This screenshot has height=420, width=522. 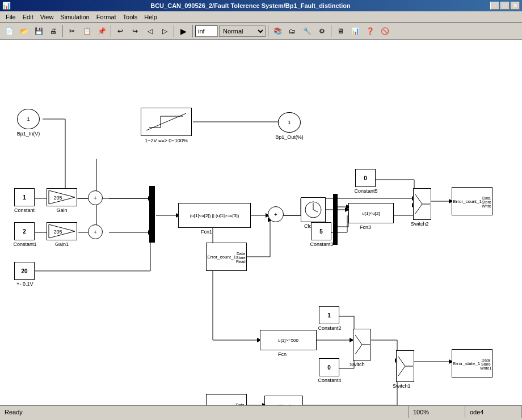 I want to click on constant2-label: Constant2, so click(x=330, y=328).